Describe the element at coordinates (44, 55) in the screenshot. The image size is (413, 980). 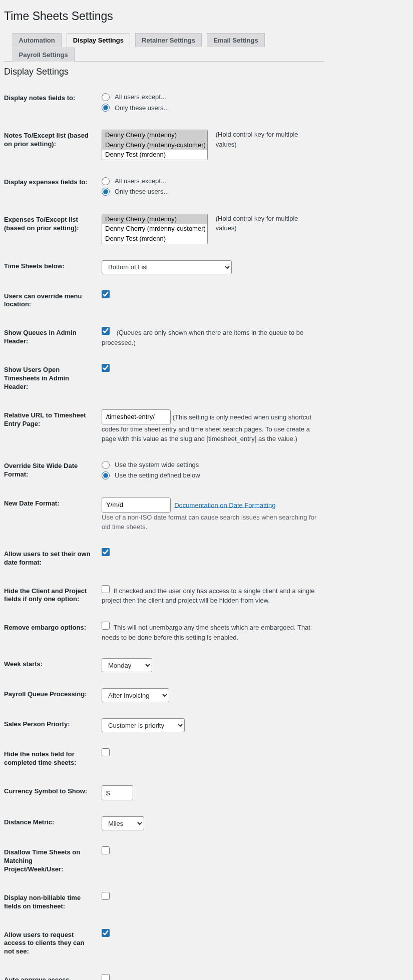
I see `tab-payroll-settings: Payroll Settings` at that location.